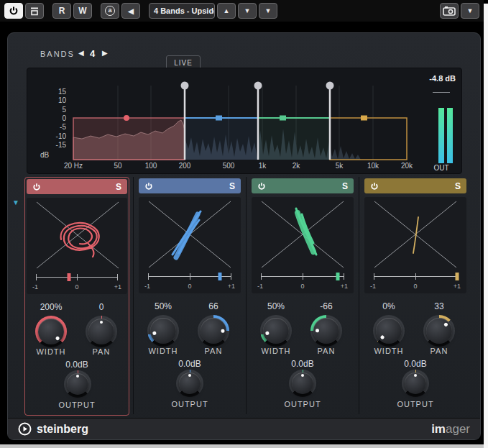 This screenshot has height=448, width=488. What do you see at coordinates (62, 11) in the screenshot?
I see `read-automation-button: R` at bounding box center [62, 11].